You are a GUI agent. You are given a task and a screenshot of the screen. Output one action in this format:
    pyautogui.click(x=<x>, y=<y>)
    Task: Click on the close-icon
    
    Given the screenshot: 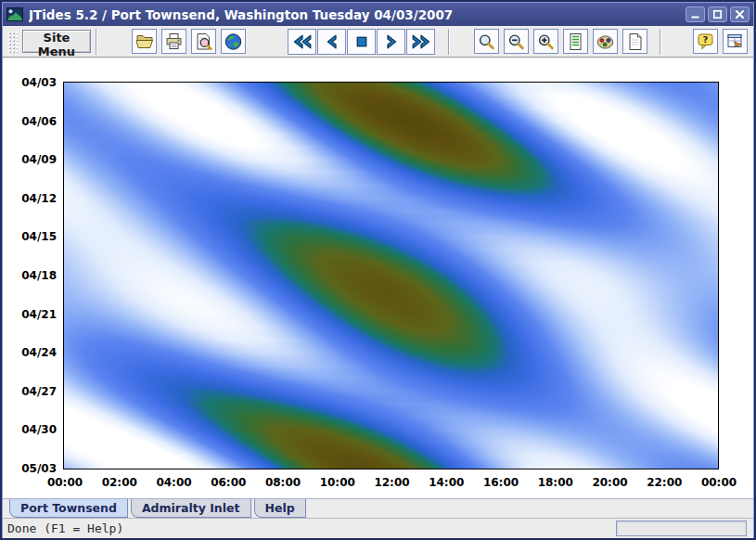 What is the action you would take?
    pyautogui.click(x=740, y=15)
    